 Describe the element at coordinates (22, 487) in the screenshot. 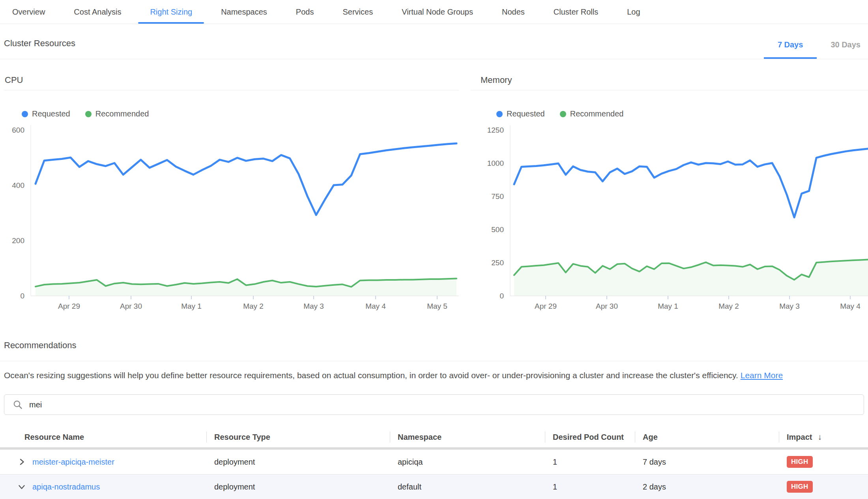

I see `chevron-down-icon` at that location.